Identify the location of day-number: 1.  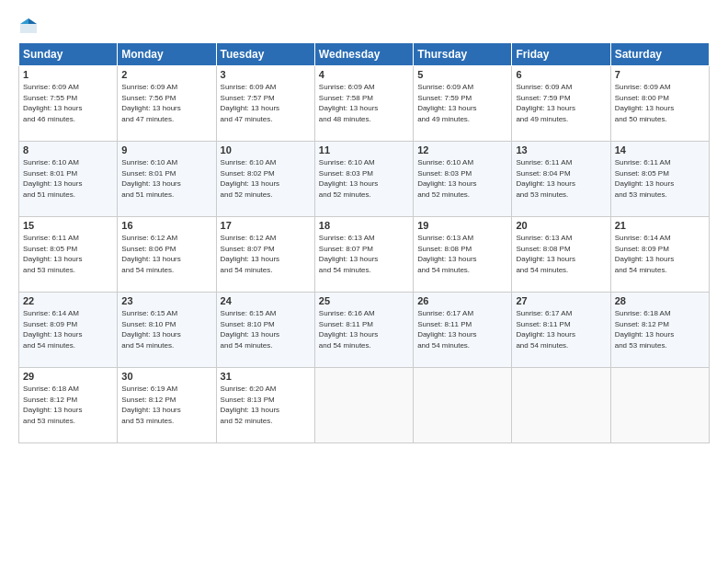
(68, 75).